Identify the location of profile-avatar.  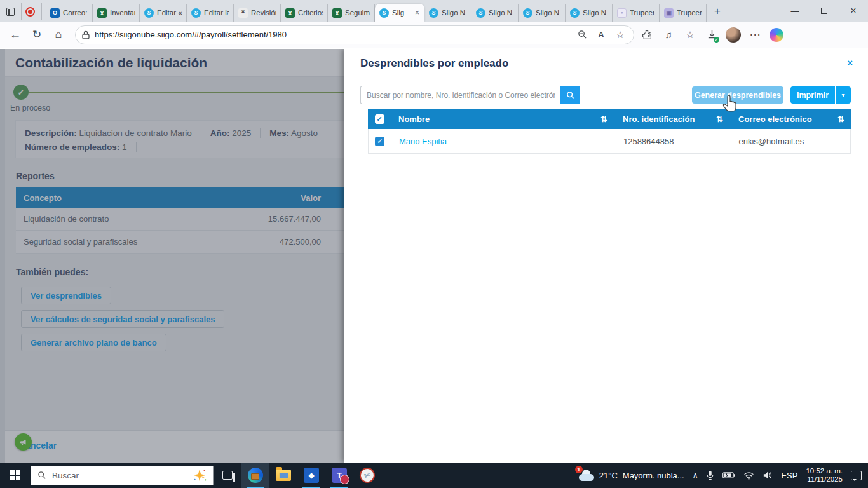
(733, 35).